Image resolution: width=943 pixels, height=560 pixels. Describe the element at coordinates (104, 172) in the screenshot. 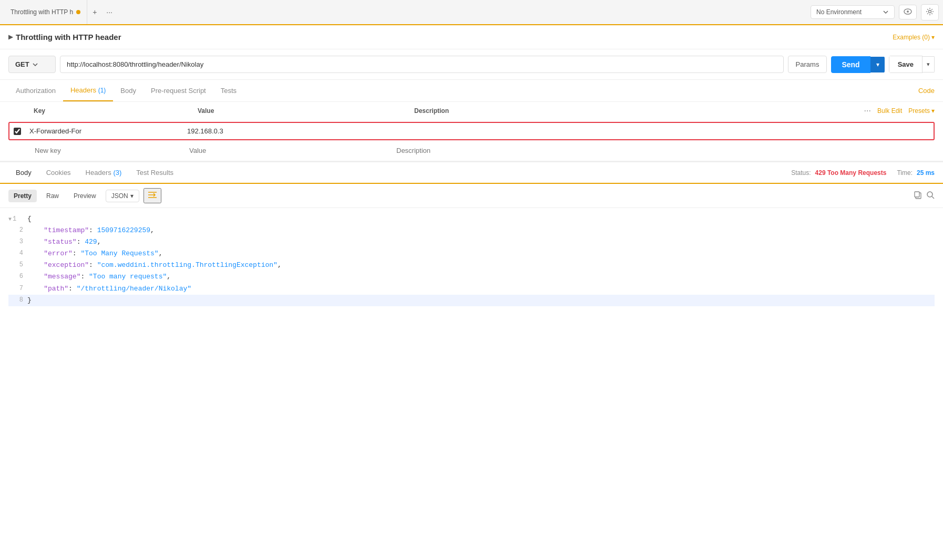

I see `resp-tab-headers: Headers (3)` at that location.